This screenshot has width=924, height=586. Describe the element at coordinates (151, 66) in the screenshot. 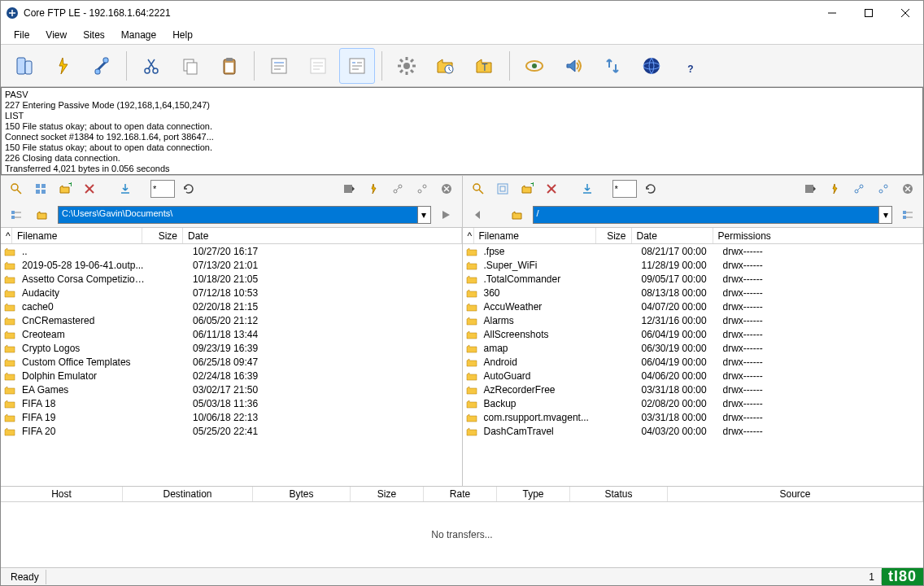

I see `cut-button` at that location.